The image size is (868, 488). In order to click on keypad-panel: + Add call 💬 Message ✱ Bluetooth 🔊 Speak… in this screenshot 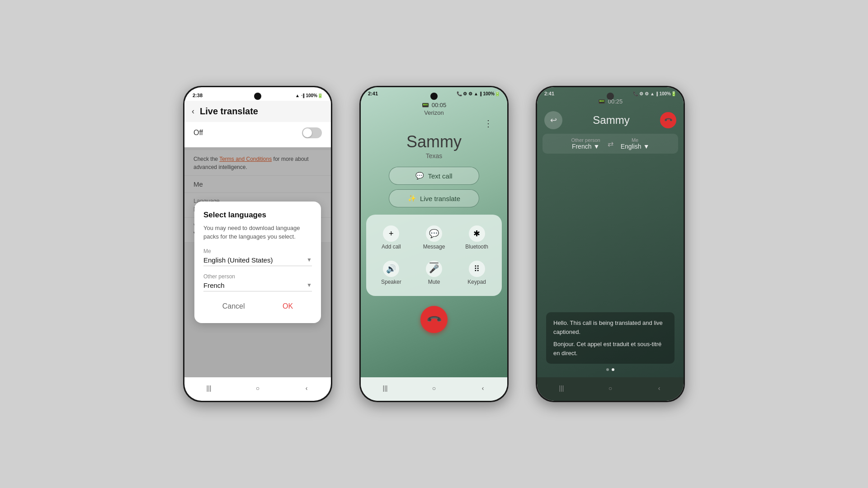, I will do `click(434, 255)`.